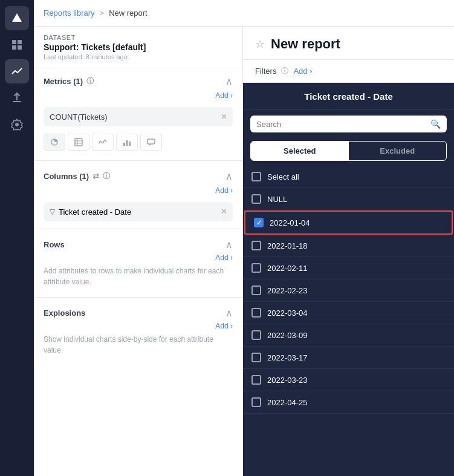 This screenshot has height=476, width=454. Describe the element at coordinates (256, 199) in the screenshot. I see `filter-checkbox-null` at that location.